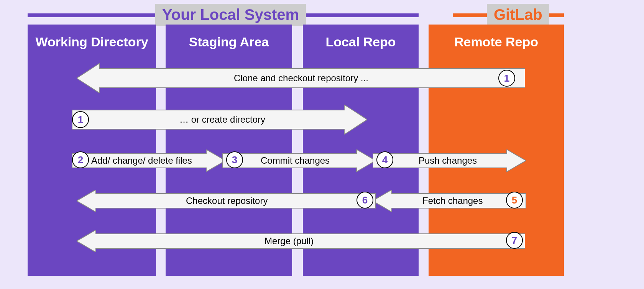  Describe the element at coordinates (289, 241) in the screenshot. I see `arrow-merge-label: Merge (pull)` at that location.